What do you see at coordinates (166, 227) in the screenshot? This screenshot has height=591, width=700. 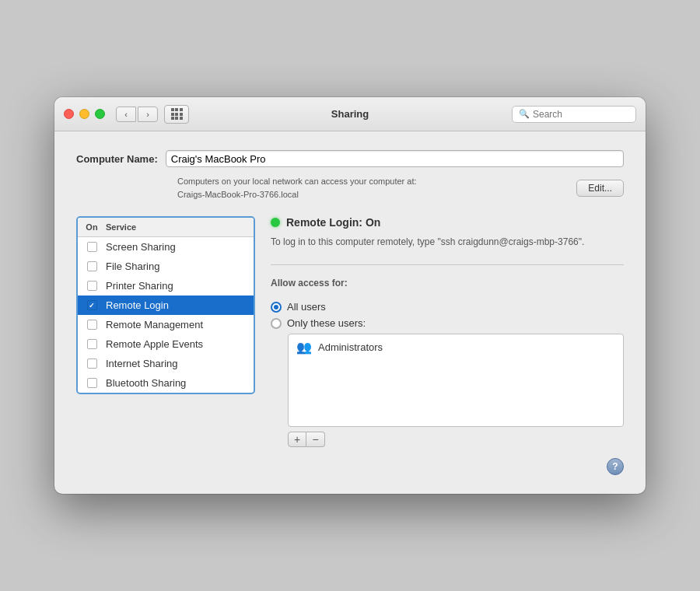 I see `services-header: On Service` at bounding box center [166, 227].